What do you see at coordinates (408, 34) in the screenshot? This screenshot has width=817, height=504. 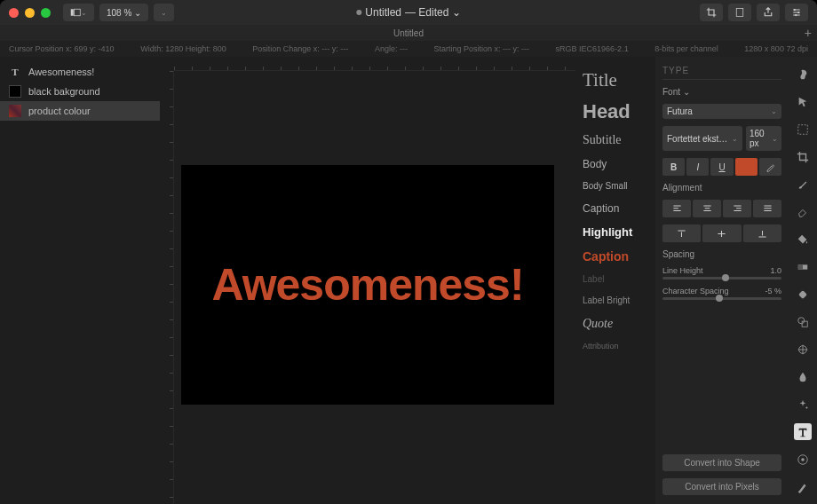 I see `tab-untitled: Untitled` at bounding box center [408, 34].